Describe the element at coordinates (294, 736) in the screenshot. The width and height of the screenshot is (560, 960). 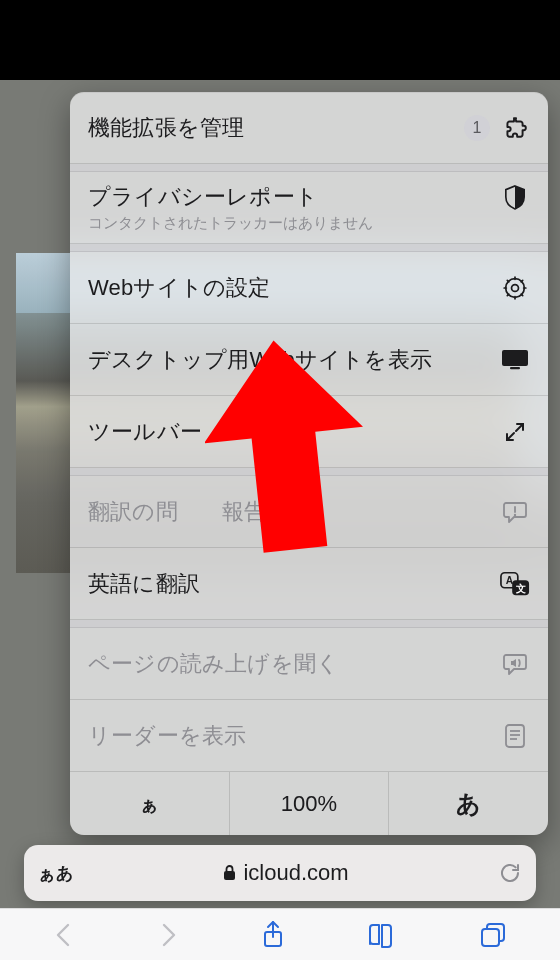
I see `show-reader-label: リーダーを表示` at that location.